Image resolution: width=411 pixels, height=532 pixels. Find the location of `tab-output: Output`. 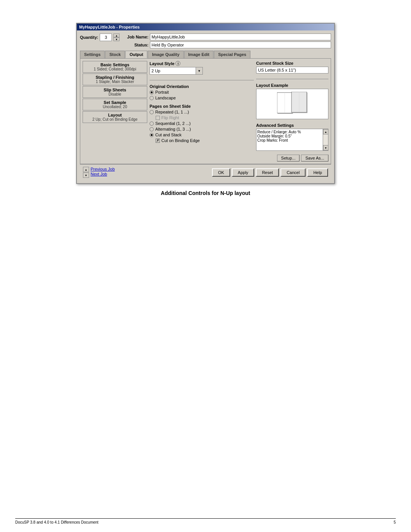

tab-output: Output is located at coordinates (136, 54).